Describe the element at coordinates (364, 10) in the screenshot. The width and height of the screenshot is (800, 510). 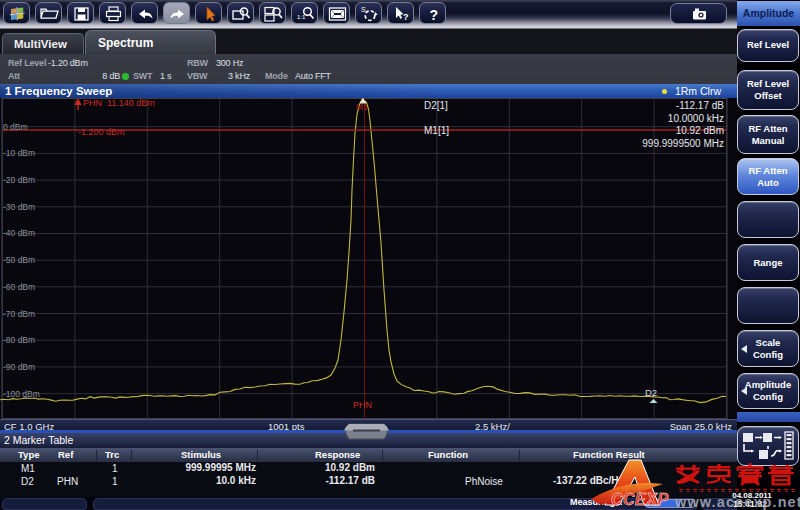
I see `svg-text: S` at that location.